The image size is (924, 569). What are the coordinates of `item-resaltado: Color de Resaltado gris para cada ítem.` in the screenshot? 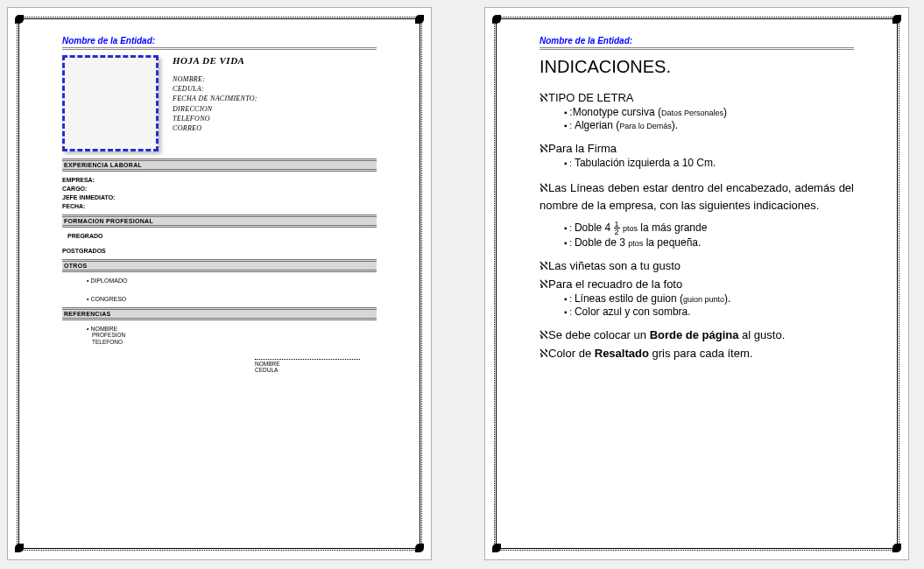 It's located at (697, 354).